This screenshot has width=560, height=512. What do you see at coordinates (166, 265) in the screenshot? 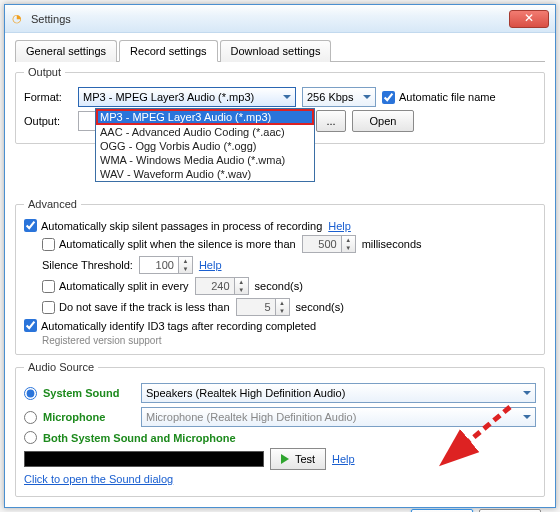
I see `silence-threshold-spinner: ▲▼` at bounding box center [166, 265].